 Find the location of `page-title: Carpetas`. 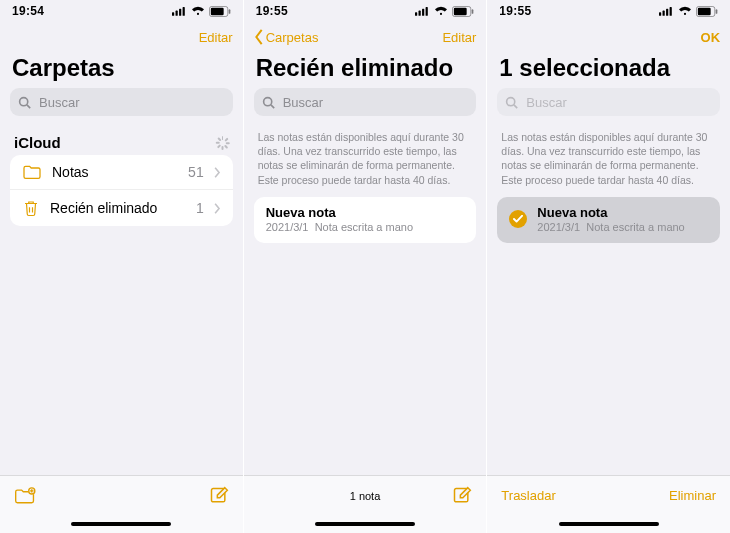

page-title: Carpetas is located at coordinates (122, 70).